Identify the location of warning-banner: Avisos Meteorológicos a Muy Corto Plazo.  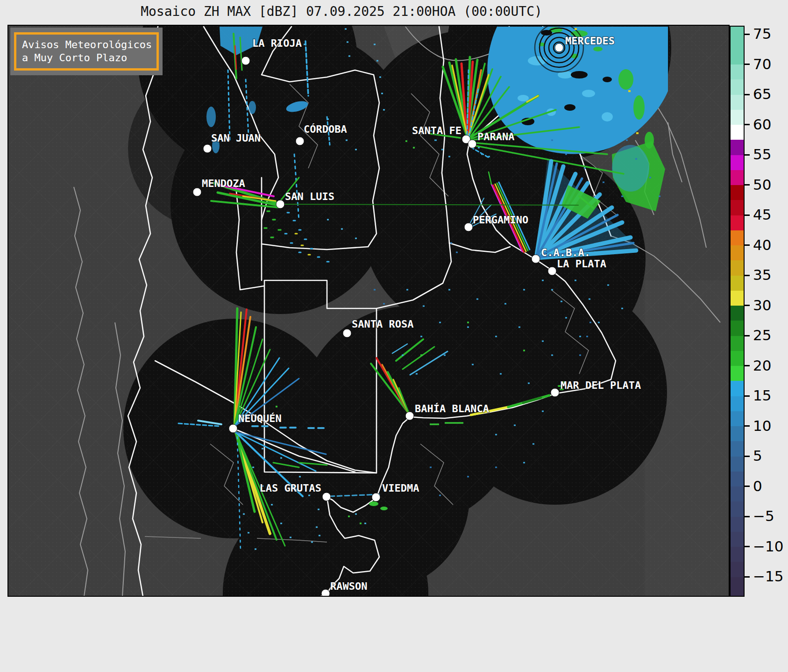
(86, 51).